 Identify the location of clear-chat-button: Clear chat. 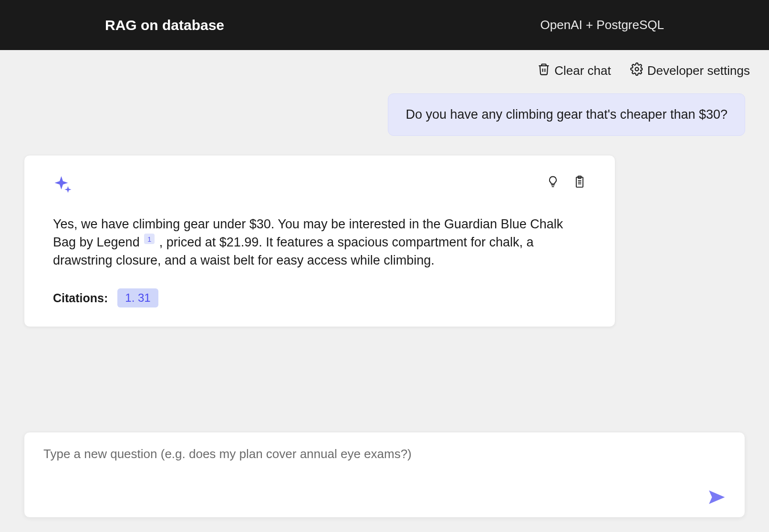
(574, 71).